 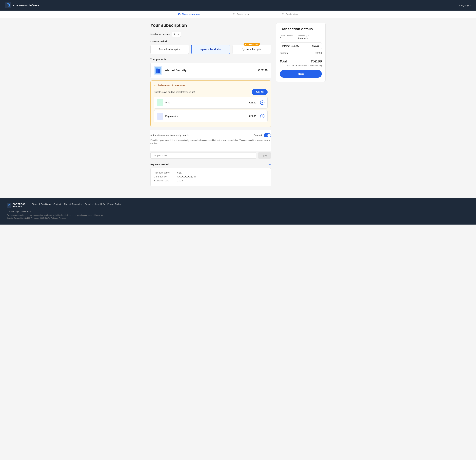 I want to click on renewal-toggle, so click(x=267, y=135).